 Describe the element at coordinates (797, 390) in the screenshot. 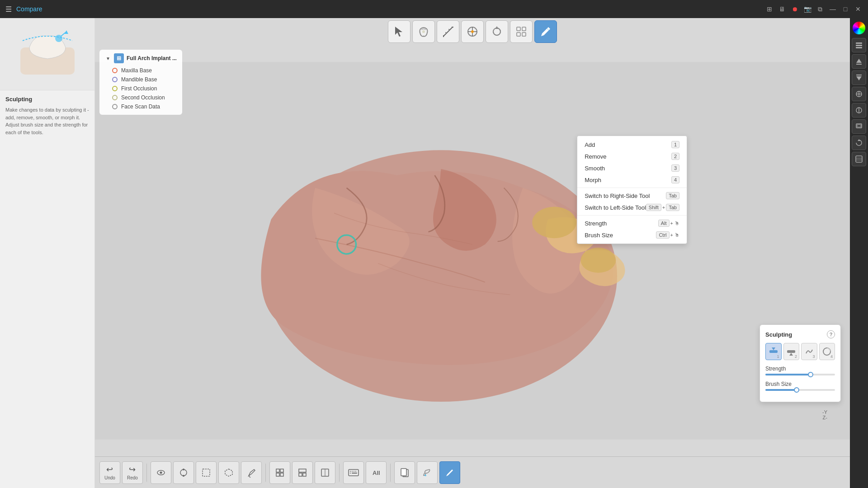

I see `brush-size-thumb` at that location.